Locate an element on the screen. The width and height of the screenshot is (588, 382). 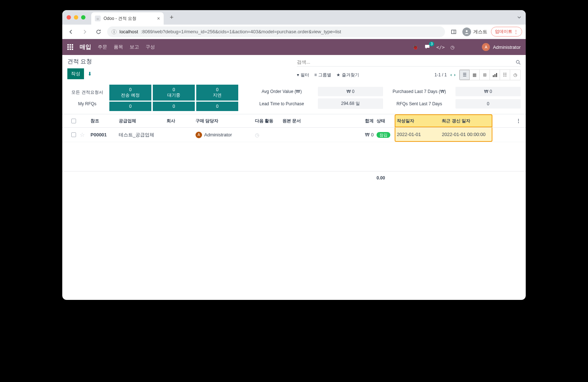
favorite-button: ★즐겨찾기 is located at coordinates (348, 75).